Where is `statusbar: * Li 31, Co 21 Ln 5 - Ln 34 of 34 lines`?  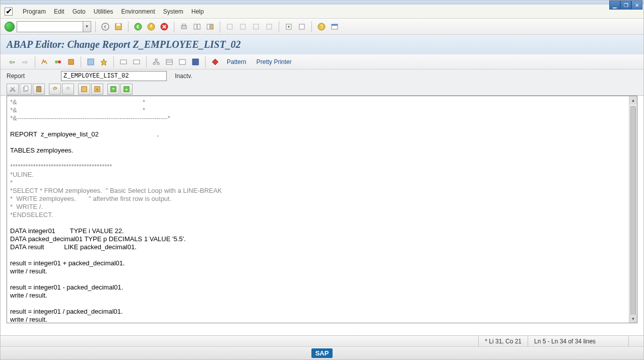
statusbar: * Li 31, Co 21 Ln 5 - Ln 34 of 34 lines is located at coordinates (322, 341).